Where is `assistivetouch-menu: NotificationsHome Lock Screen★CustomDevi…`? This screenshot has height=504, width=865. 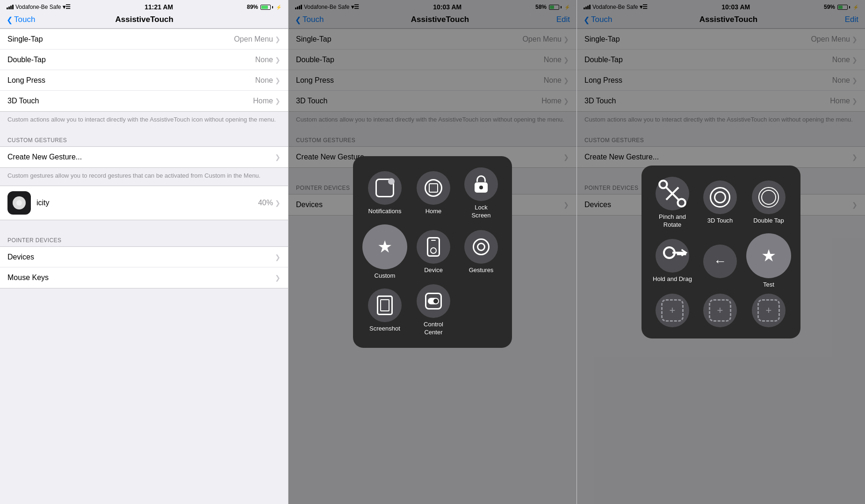
assistivetouch-menu: NotificationsHome Lock Screen★CustomDevi… is located at coordinates (432, 252).